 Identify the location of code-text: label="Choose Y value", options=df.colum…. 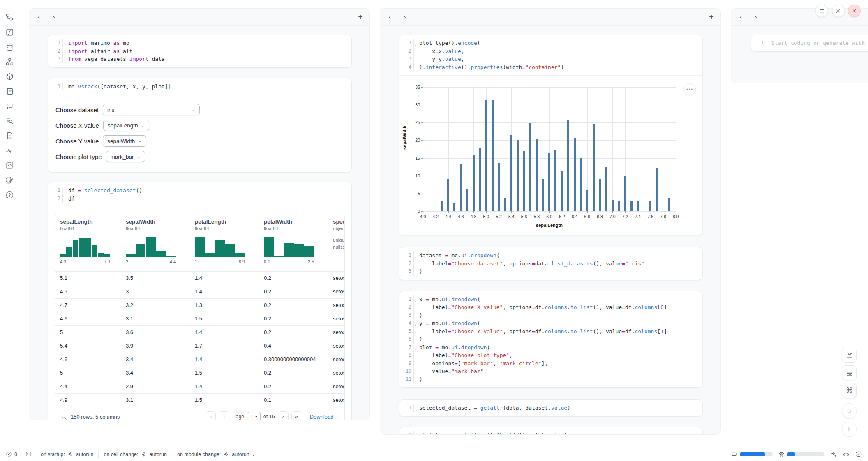
(540, 332).